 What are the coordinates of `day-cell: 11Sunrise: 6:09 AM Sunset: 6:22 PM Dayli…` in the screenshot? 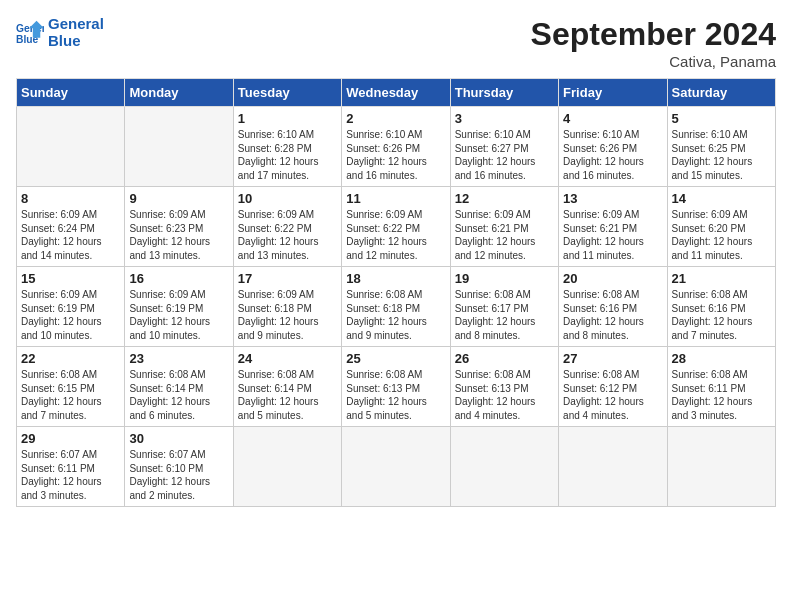 It's located at (396, 227).